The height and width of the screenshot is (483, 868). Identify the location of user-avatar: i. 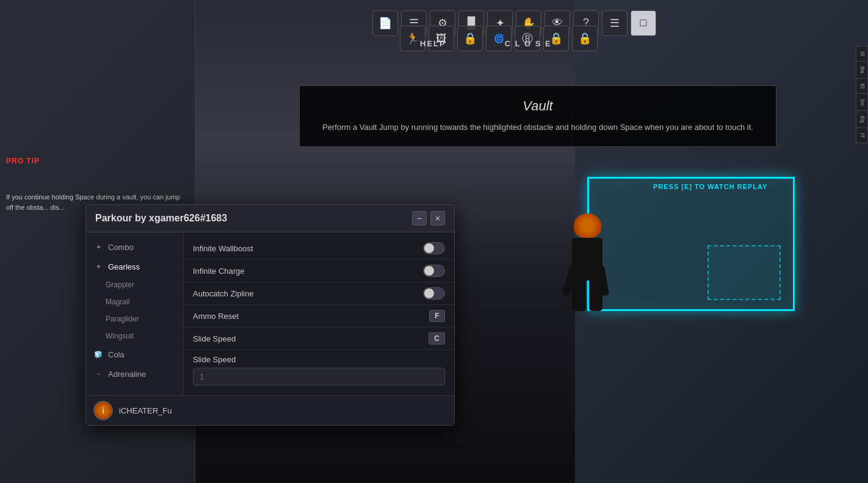
(103, 410).